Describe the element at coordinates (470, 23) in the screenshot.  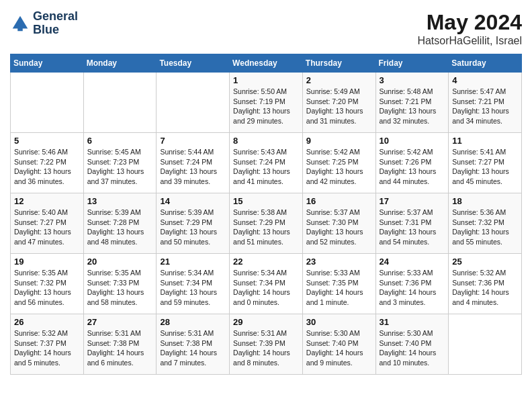
I see `calendar-title: May 2024` at that location.